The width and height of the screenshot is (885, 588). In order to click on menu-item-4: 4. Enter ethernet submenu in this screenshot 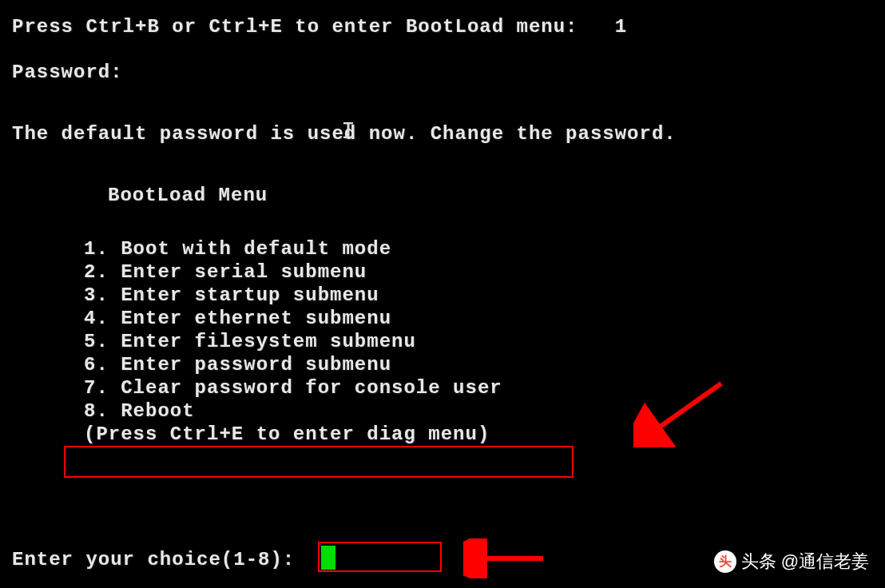, I will do `click(442, 318)`.